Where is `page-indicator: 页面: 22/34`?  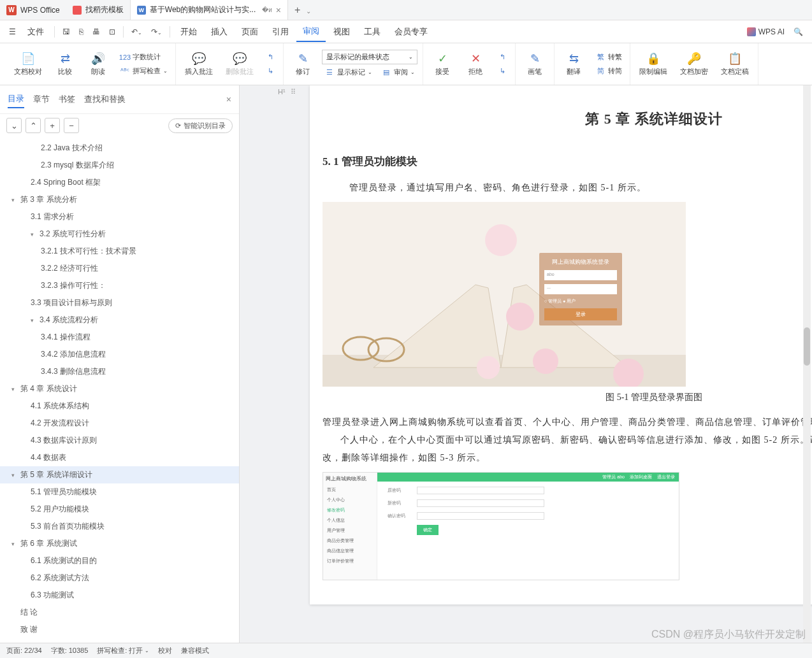 page-indicator: 页面: 22/34 is located at coordinates (24, 651).